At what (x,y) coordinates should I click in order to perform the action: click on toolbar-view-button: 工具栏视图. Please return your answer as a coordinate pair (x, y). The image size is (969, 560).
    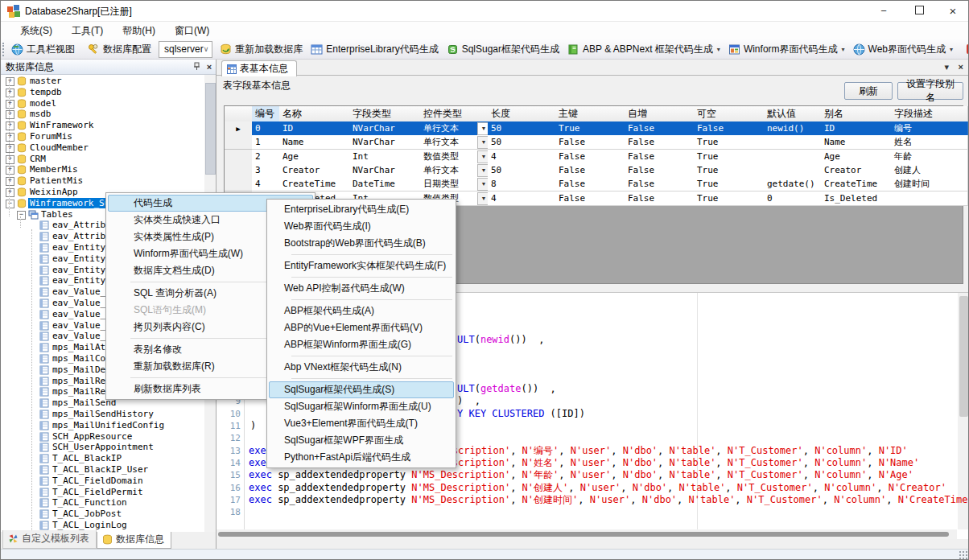
    Looking at the image, I should click on (43, 50).